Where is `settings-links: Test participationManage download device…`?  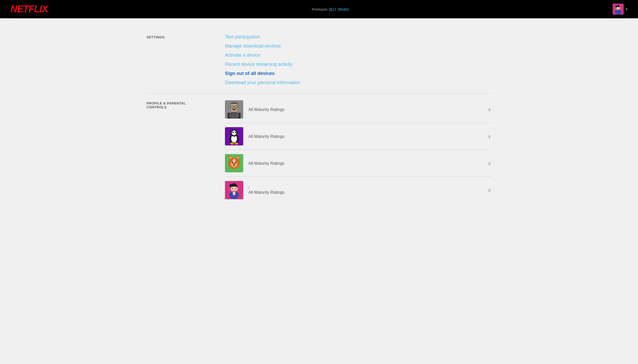 settings-links: Test participationManage download device… is located at coordinates (358, 60).